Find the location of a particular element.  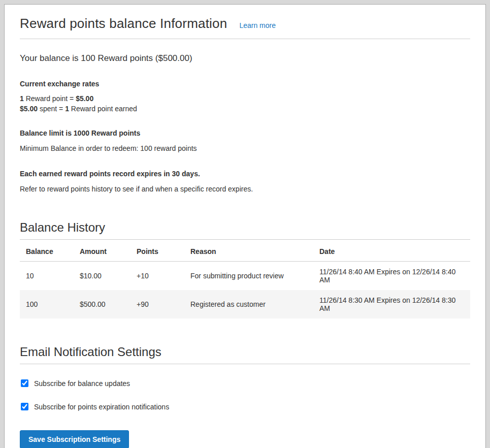

page-header: Reward points balance Information Learn … is located at coordinates (245, 23).